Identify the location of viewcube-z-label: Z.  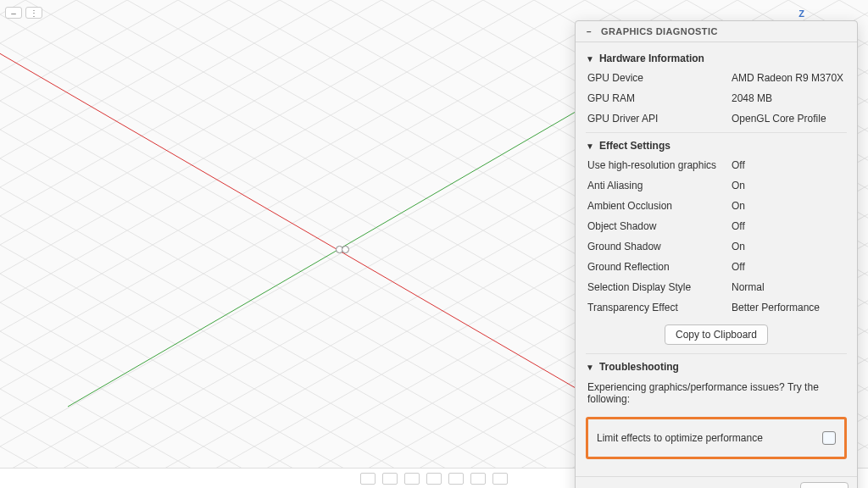
(802, 14).